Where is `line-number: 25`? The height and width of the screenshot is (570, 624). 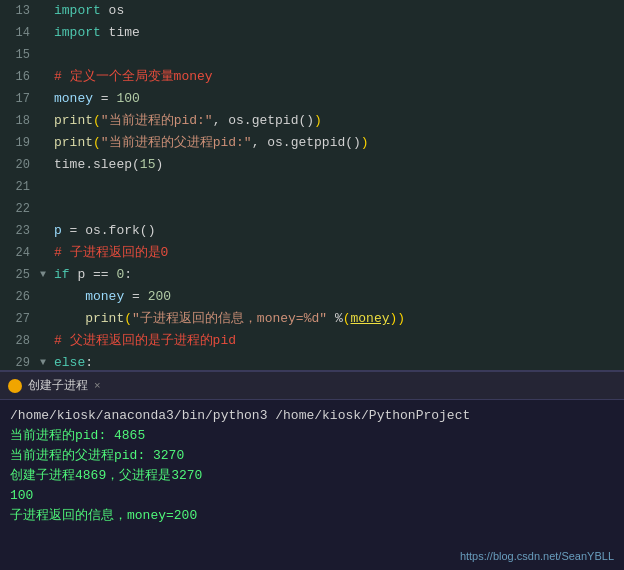
line-number: 25 is located at coordinates (20, 275).